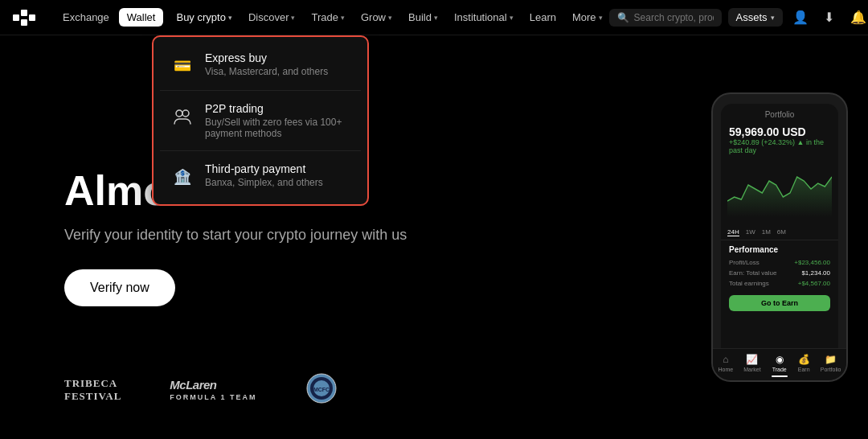 This screenshot has height=439, width=868. What do you see at coordinates (752, 273) in the screenshot?
I see `earn-label: Earn: Total value` at bounding box center [752, 273].